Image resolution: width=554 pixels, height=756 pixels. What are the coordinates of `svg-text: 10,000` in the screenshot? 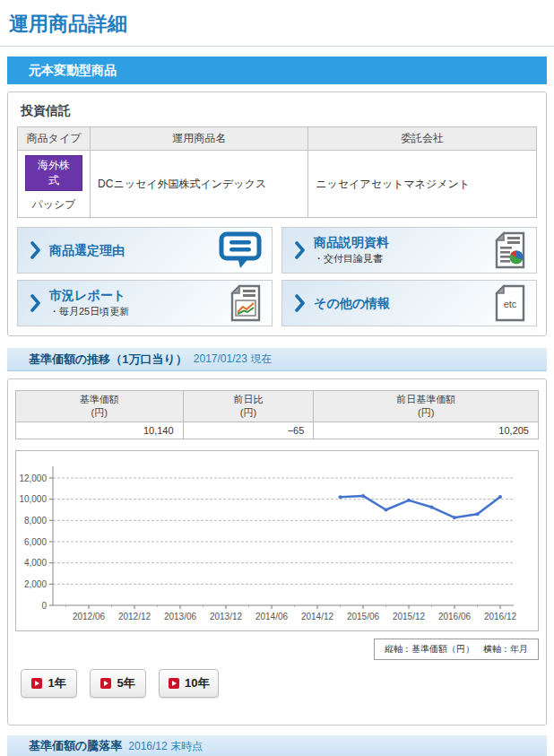 It's located at (32, 499).